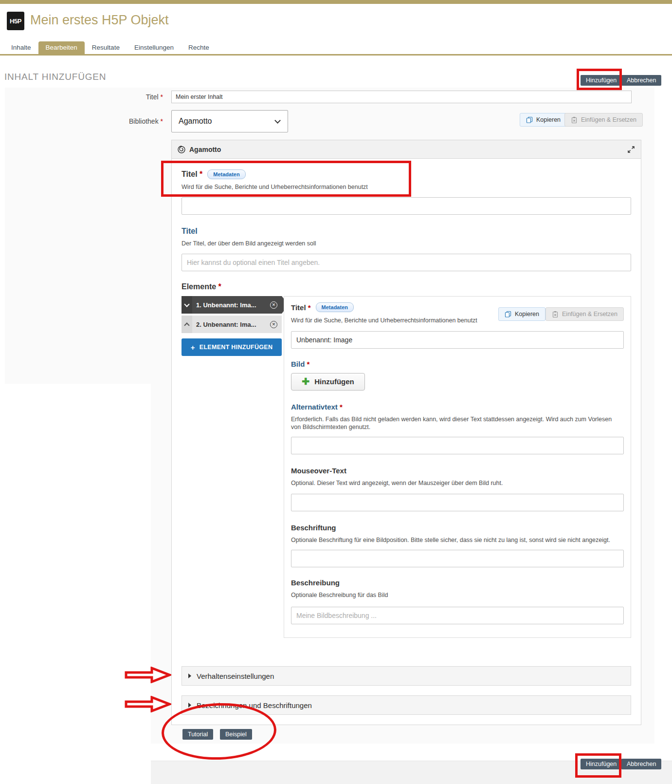  I want to click on accordion-labels-captions: Bezeichnungen und Beschriftungen, so click(406, 705).